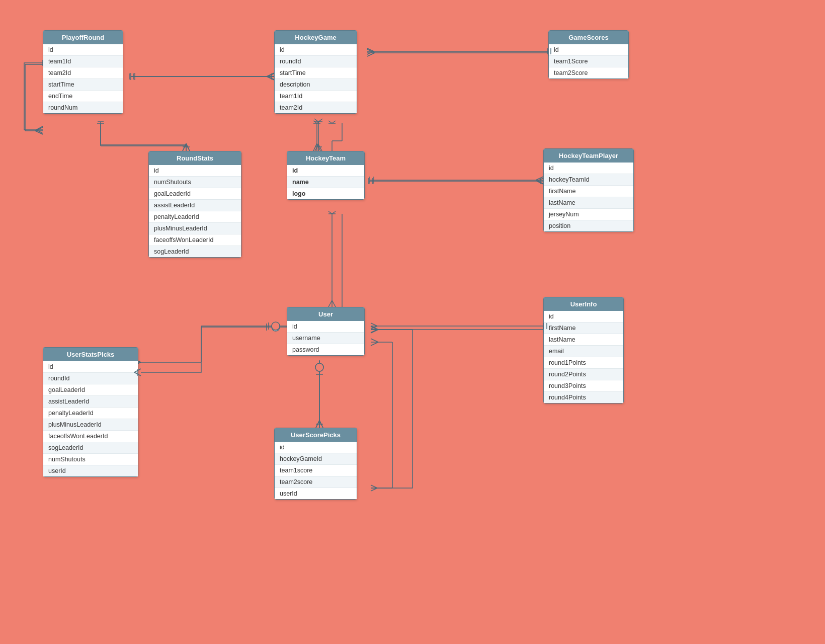 The image size is (825, 644). Describe the element at coordinates (326, 182) in the screenshot. I see `field-name: name` at that location.